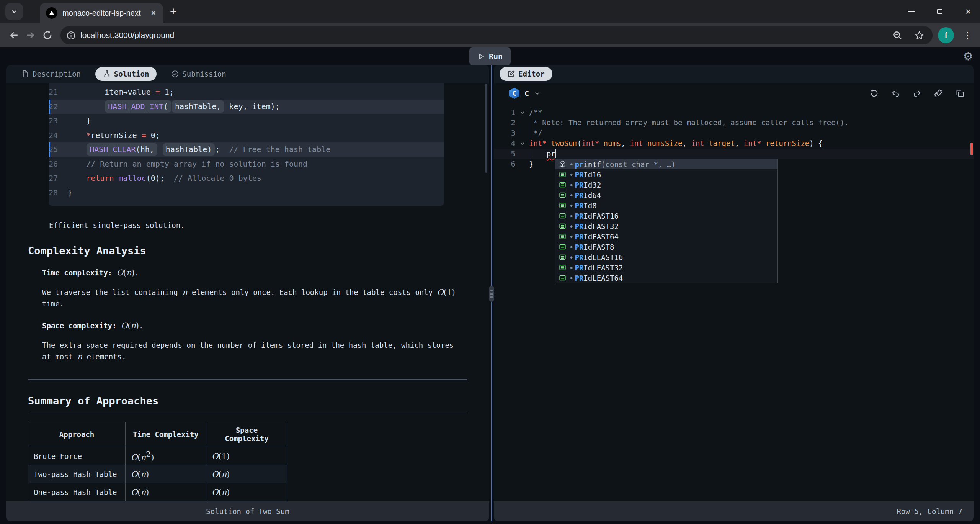 The image size is (980, 524). I want to click on new-tab-button: +, so click(173, 11).